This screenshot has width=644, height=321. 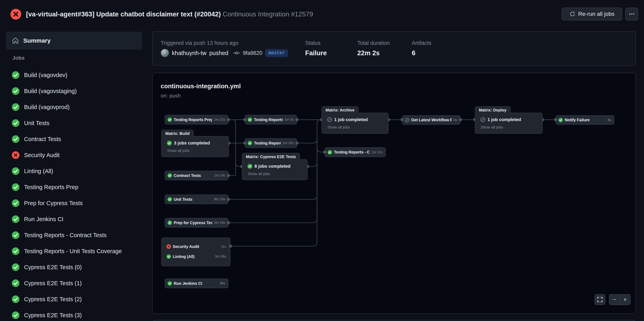 I want to click on sidebar-item-summary: Summary, so click(x=74, y=41).